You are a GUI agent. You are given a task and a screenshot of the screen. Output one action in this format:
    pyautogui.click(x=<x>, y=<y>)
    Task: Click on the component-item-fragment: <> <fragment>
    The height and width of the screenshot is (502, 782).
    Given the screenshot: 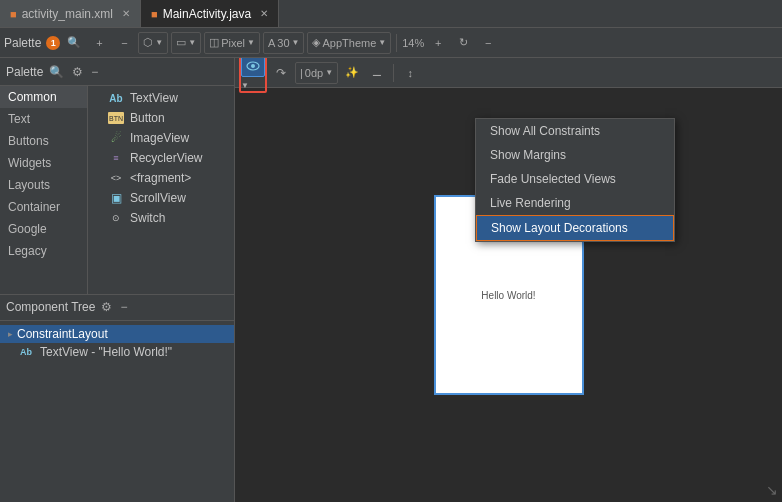 What is the action you would take?
    pyautogui.click(x=161, y=178)
    